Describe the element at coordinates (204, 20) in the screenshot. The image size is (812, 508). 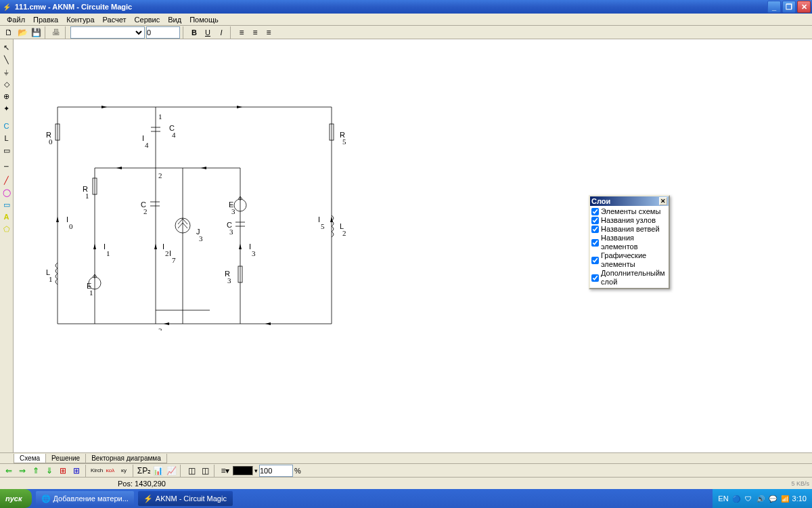
I see `menu-help: Помощь` at that location.